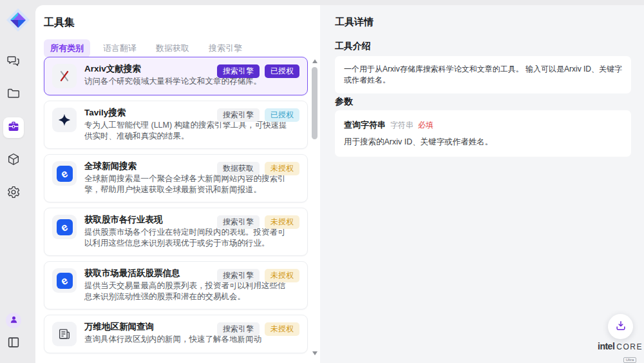 The image size is (644, 363). What do you see at coordinates (14, 128) in the screenshot?
I see `toolbox-icon` at bounding box center [14, 128].